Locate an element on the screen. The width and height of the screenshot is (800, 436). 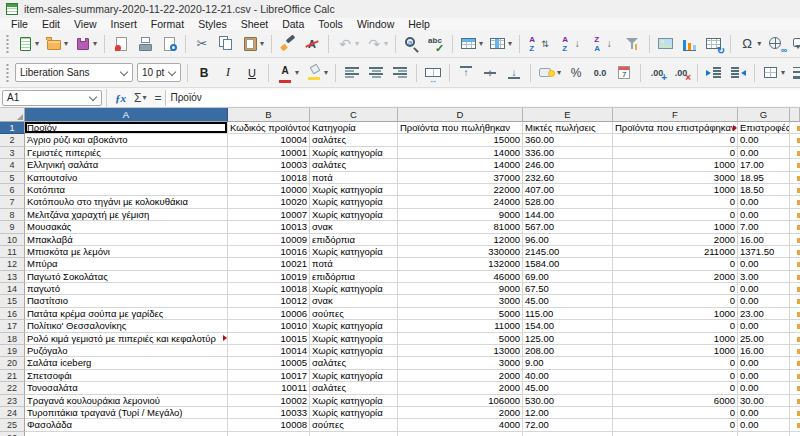
cell-A9: Μουσακάς is located at coordinates (126, 227).